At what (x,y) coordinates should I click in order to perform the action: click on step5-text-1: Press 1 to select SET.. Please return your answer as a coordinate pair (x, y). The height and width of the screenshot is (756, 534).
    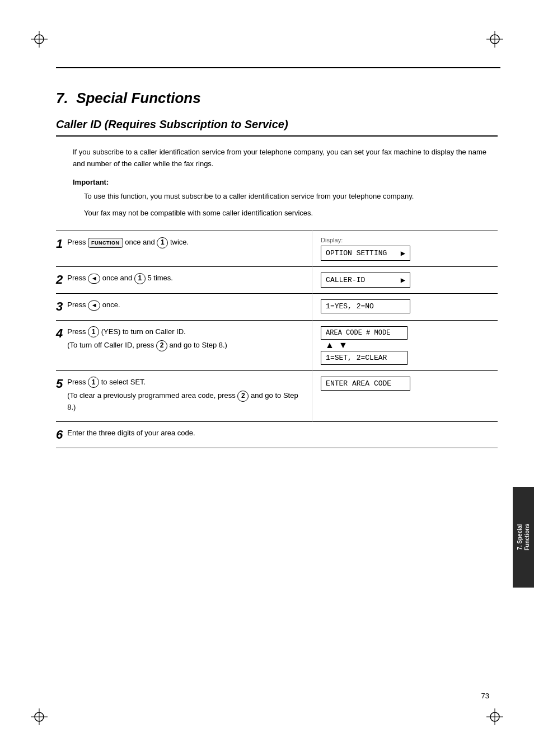
    Looking at the image, I should click on (187, 383).